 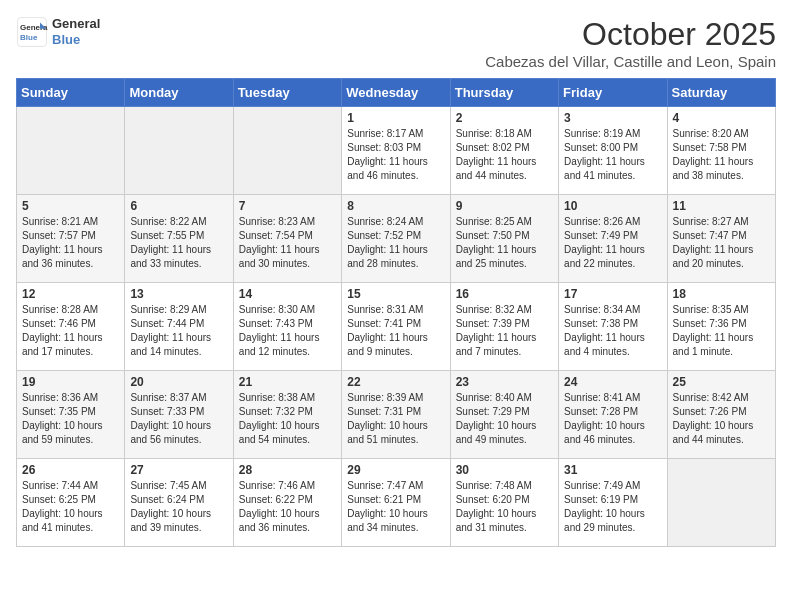 I want to click on day-info: Sunrise: 8:19 AMSunset: 8:00 PMDaylight:…, so click(x=613, y=155).